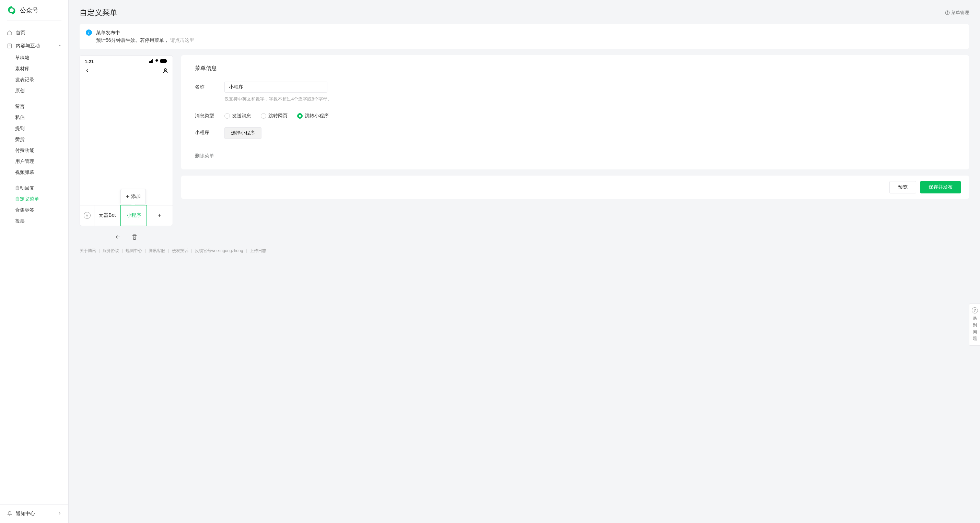 This screenshot has width=980, height=523. Describe the element at coordinates (34, 262) in the screenshot. I see `sidebar: 公众号 首页 内容与互动 草稿箱 素材库 发表记录 原创` at that location.